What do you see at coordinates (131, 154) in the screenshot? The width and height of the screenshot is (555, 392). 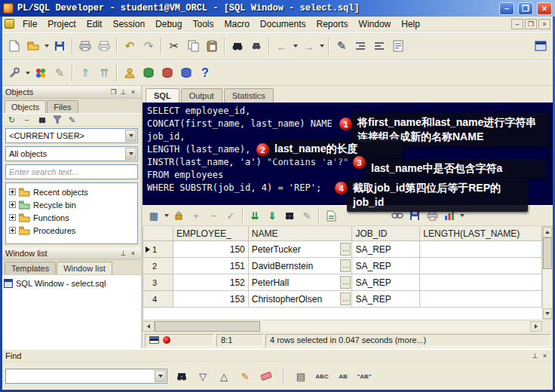 I see `object-filter-button` at bounding box center [131, 154].